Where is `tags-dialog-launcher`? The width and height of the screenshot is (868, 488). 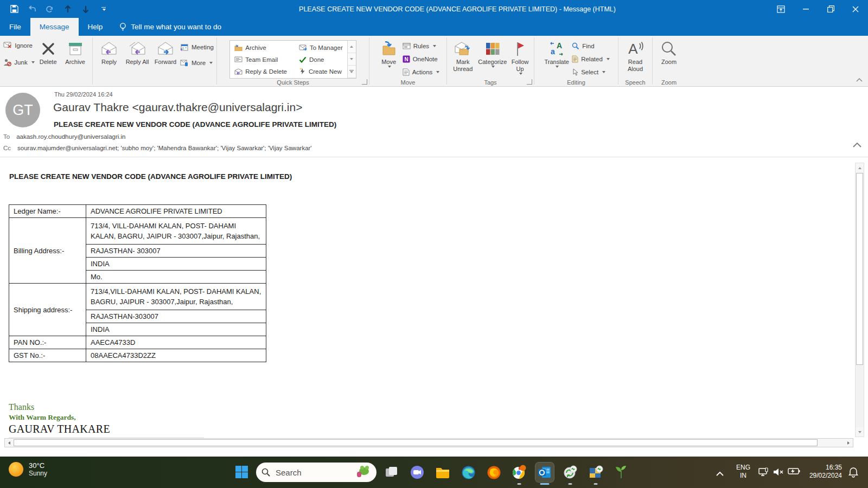 tags-dialog-launcher is located at coordinates (529, 82).